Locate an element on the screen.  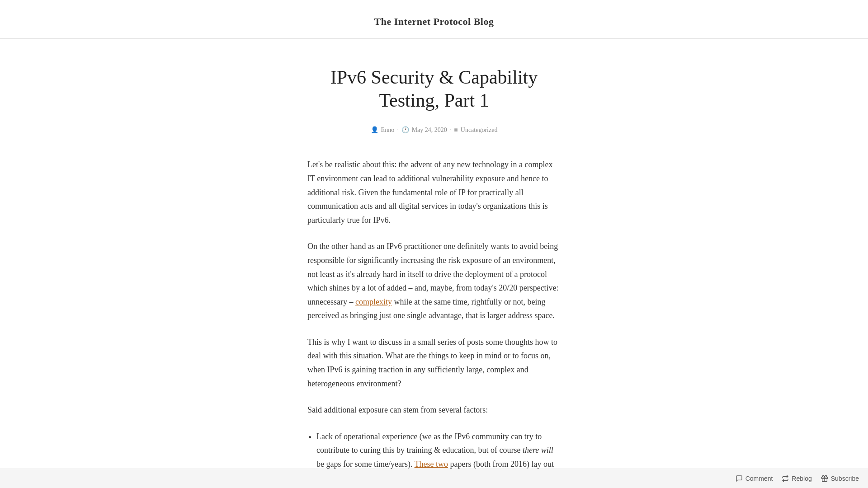
comment-icon is located at coordinates (739, 479).